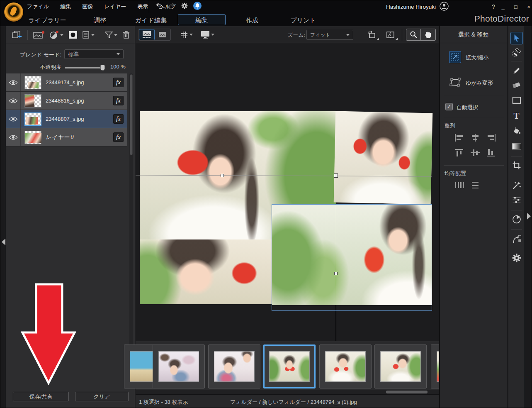  I want to click on viewer-with-filmstrip-button, so click(147, 35).